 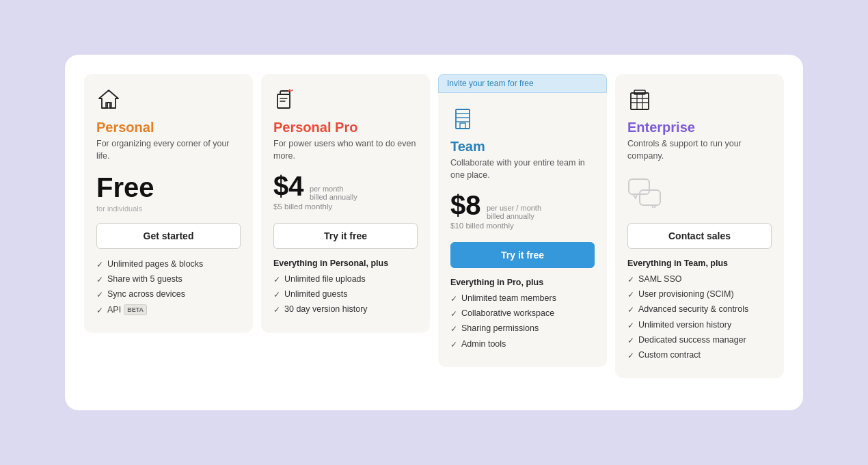 I want to click on enterprise-plan-name: Enterprise, so click(x=700, y=127).